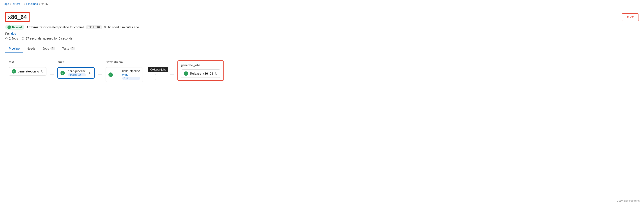  Describe the element at coordinates (14, 34) in the screenshot. I see `branch-link: dev` at that location.